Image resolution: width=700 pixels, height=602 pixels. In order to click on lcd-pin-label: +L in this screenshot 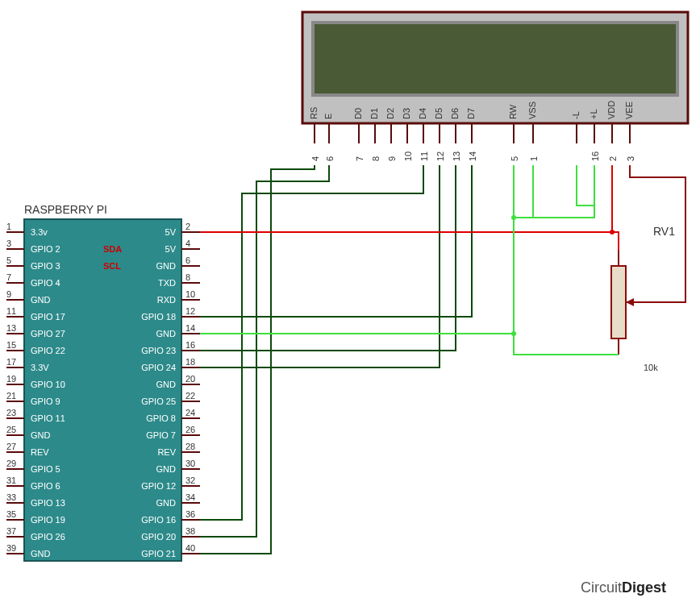, I will do `click(594, 114)`.